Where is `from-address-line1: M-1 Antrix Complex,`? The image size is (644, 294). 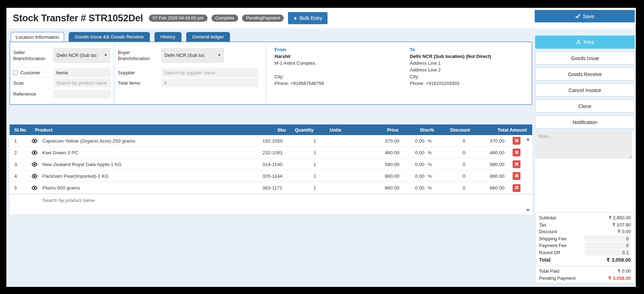 from-address-line1: M-1 Antrix Complex, is located at coordinates (299, 63).